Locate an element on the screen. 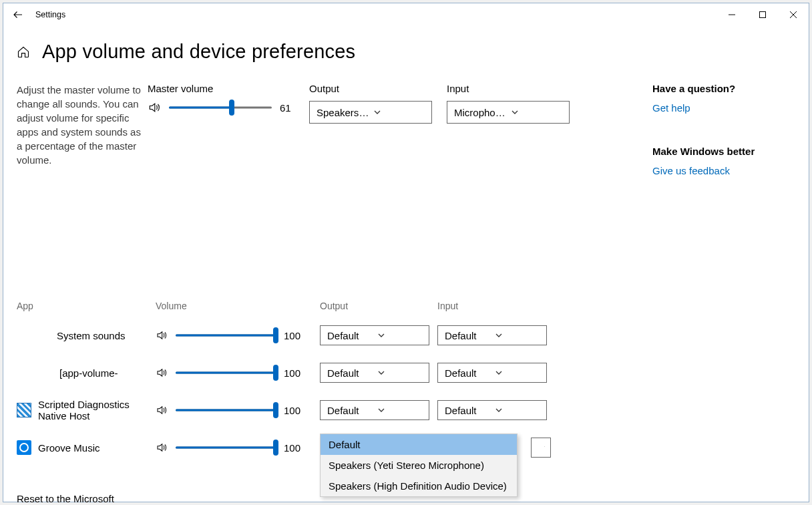 The width and height of the screenshot is (812, 505). col-input: Input is located at coordinates (493, 306).